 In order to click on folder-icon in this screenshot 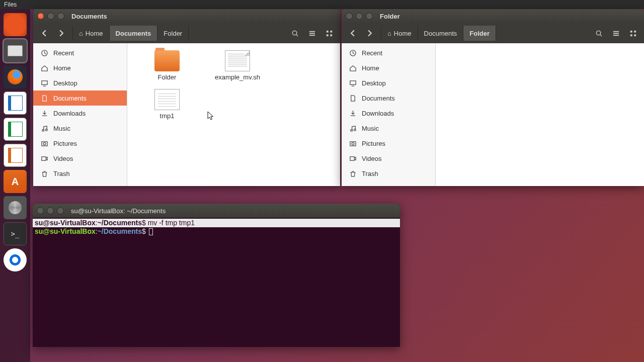, I will do `click(167, 61)`.